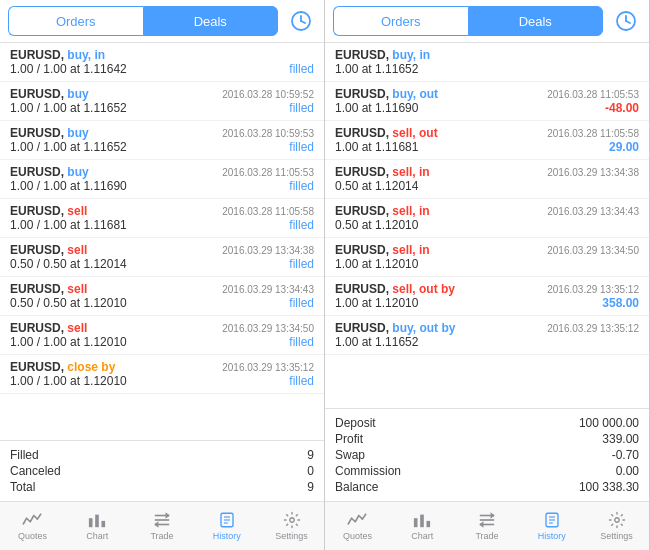 This screenshot has height=550, width=650. I want to click on settings-icon-right, so click(617, 520).